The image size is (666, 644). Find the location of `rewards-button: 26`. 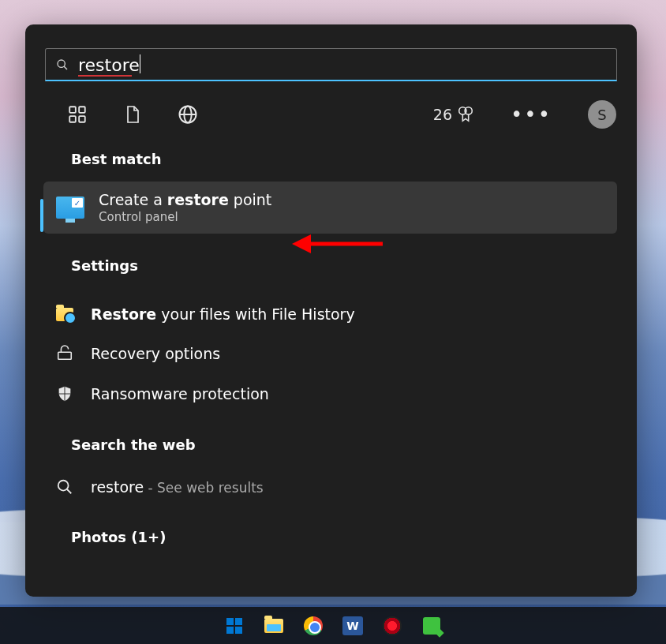

rewards-button: 26 is located at coordinates (454, 114).